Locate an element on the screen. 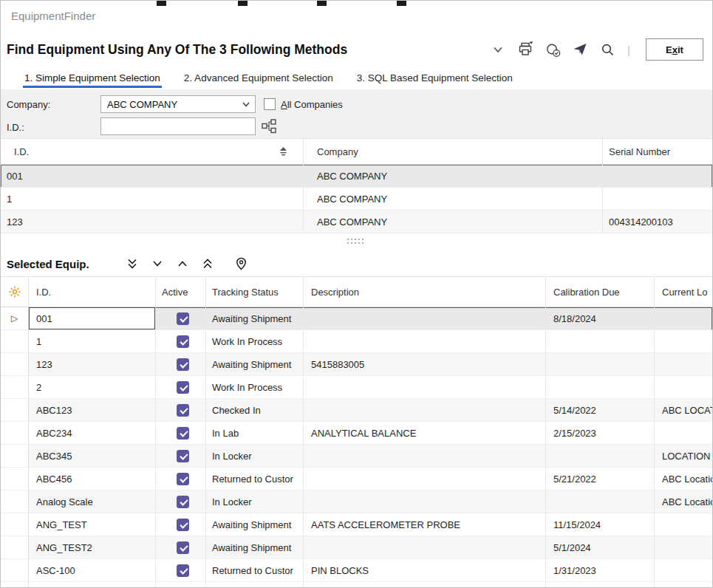 The image size is (713, 588). column-header-company: Company is located at coordinates (454, 151).